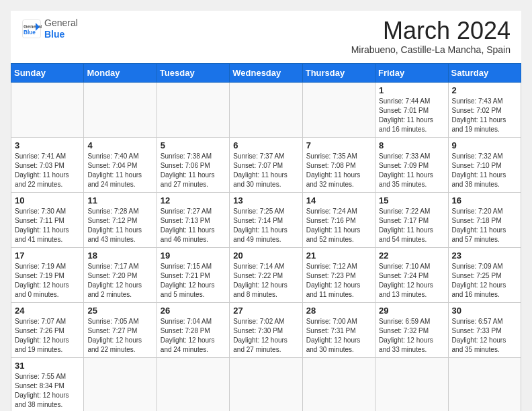 The height and width of the screenshot is (411, 532). What do you see at coordinates (339, 220) in the screenshot?
I see `day-cell: 14Sunrise: 7:24 AM Sunset: 7:16 PM Dayli…` at bounding box center [339, 220].